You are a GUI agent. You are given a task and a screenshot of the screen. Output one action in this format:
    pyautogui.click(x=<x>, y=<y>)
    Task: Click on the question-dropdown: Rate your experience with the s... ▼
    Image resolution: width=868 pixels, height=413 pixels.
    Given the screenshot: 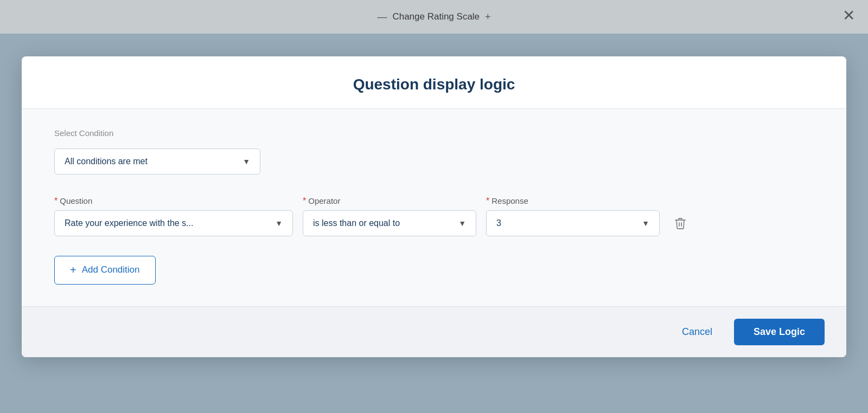 What is the action you would take?
    pyautogui.click(x=174, y=223)
    